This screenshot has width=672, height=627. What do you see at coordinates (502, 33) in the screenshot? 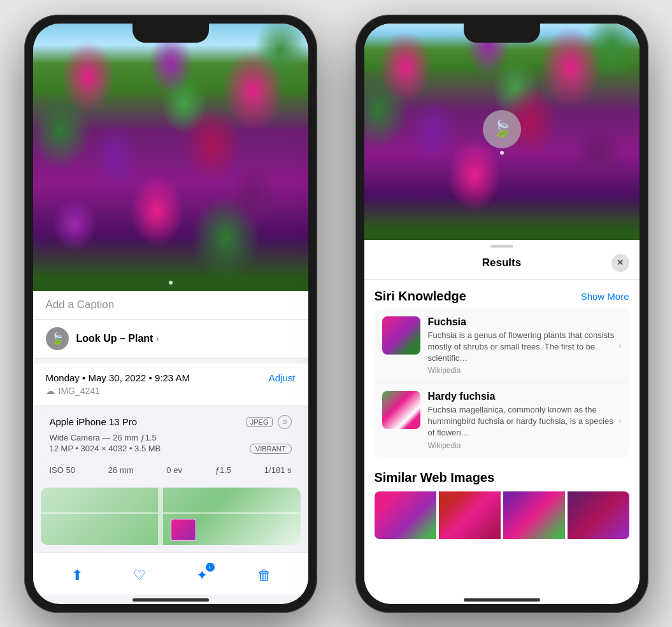
I see `right-notch` at bounding box center [502, 33].